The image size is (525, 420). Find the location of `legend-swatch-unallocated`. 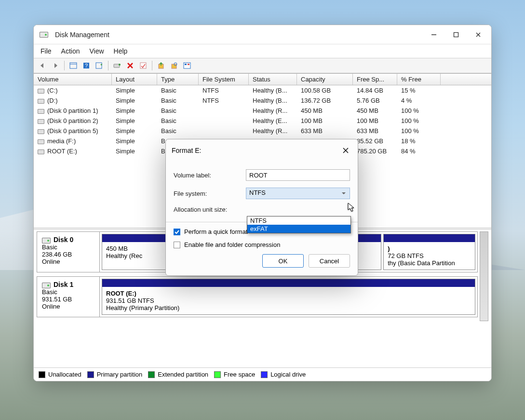

legend-swatch-unallocated is located at coordinates (42, 375).